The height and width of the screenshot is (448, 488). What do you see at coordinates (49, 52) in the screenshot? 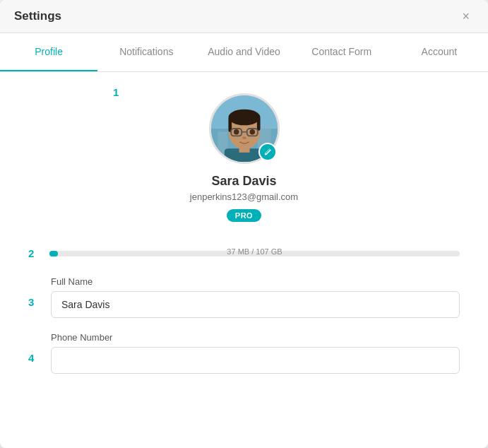
I see `tab-profile: Profile` at bounding box center [49, 52].